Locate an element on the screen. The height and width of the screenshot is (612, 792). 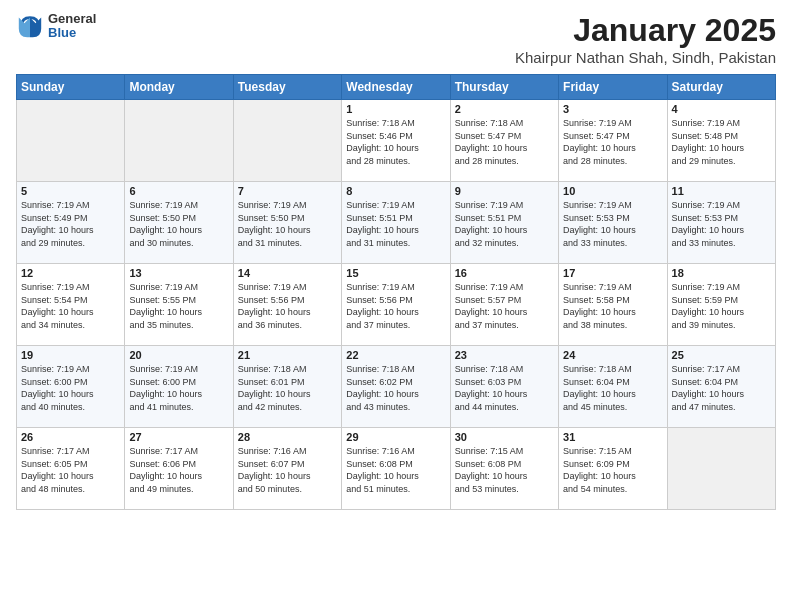
day-info: Sunrise: 7:17 AM Sunset: 6:04 PM Dayligh… is located at coordinates (722, 388).